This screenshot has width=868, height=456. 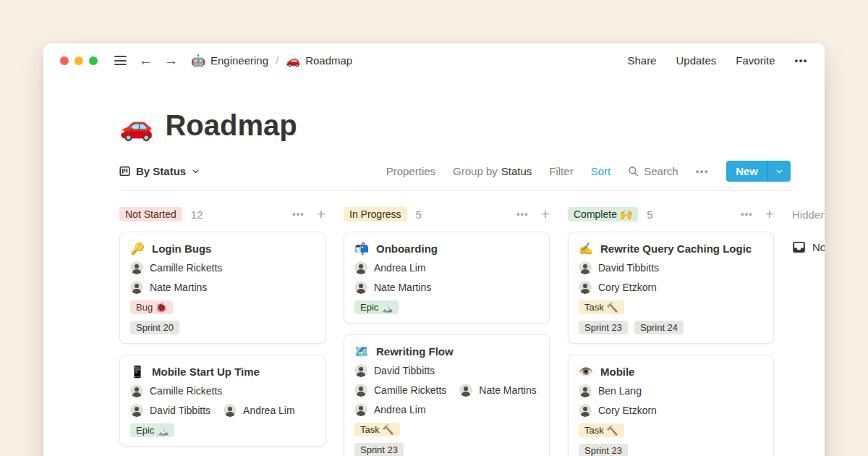 I want to click on new-button: New, so click(x=758, y=171).